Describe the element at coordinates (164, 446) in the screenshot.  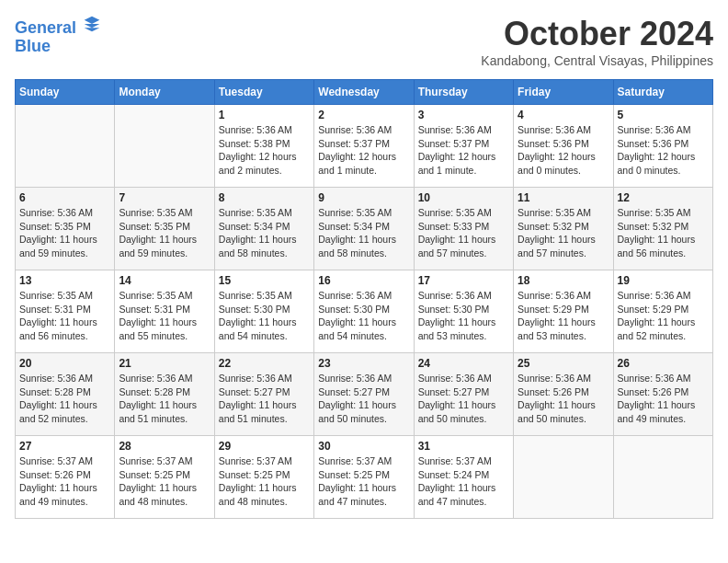
I see `day-number: 28` at that location.